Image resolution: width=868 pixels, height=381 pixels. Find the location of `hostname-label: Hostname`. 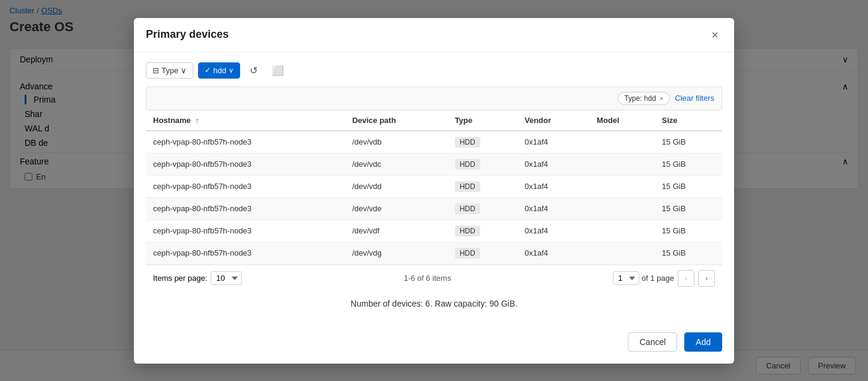

hostname-label: Hostname is located at coordinates (172, 120).